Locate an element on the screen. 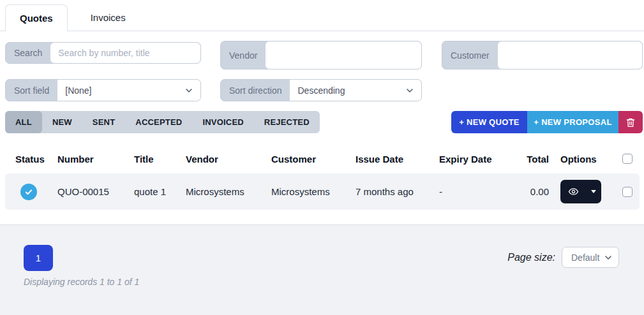 Image resolution: width=644 pixels, height=315 pixels. vendor-filter-group: Vendor is located at coordinates (321, 55).